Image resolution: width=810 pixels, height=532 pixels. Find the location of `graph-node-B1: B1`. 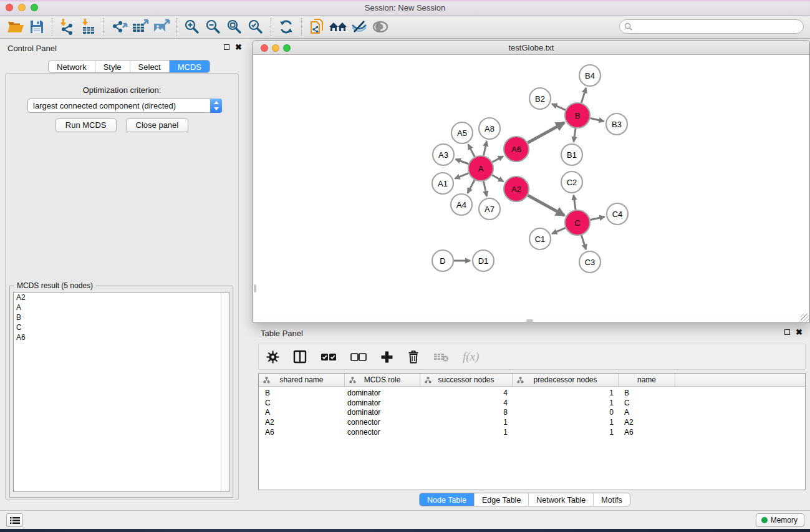

graph-node-B1: B1 is located at coordinates (572, 155).